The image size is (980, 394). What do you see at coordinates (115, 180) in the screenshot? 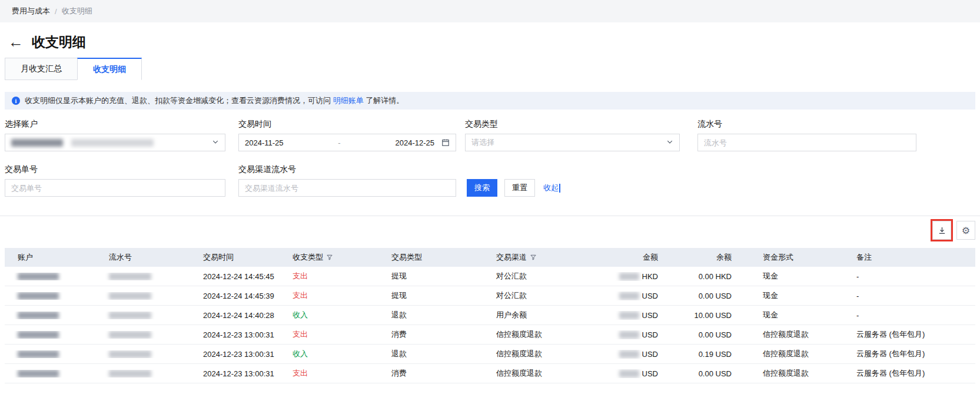
I see `filter-order-number: 交易单号` at bounding box center [115, 180].